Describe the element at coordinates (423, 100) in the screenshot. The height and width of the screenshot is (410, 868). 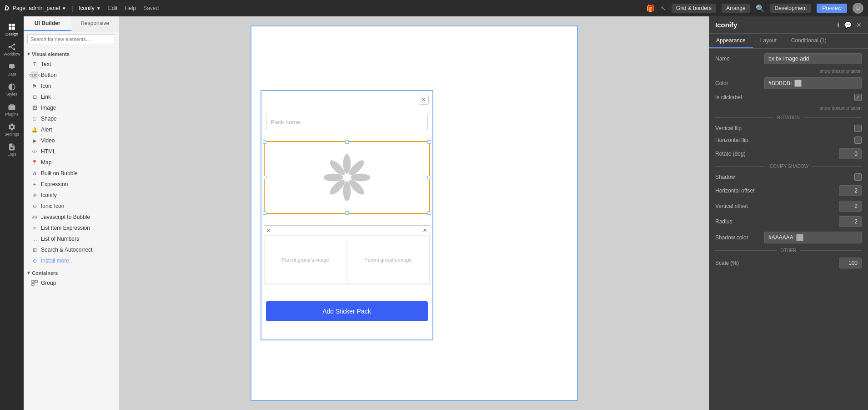
I see `close-icon: ×` at that location.